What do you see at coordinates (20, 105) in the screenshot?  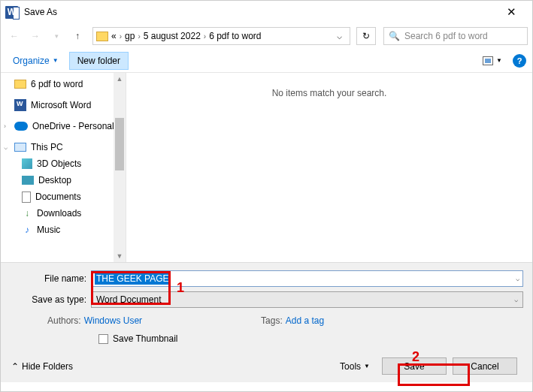 I see `word-icon` at bounding box center [20, 105].